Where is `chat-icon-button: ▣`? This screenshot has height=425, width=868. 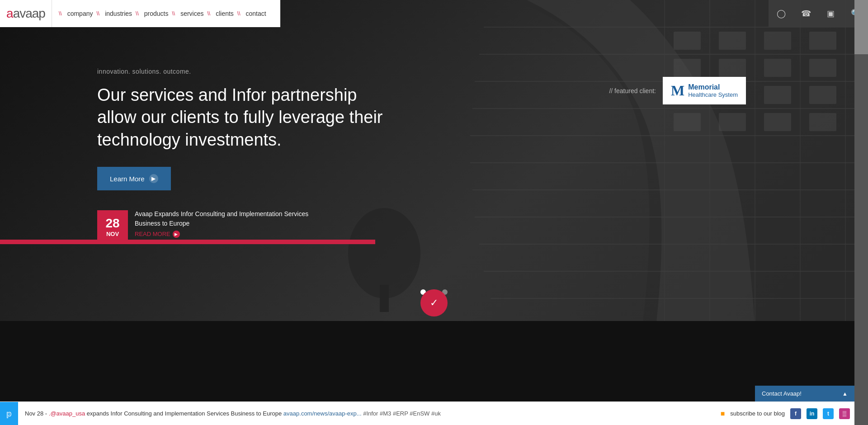 chat-icon-button: ▣ is located at coordinates (831, 14).